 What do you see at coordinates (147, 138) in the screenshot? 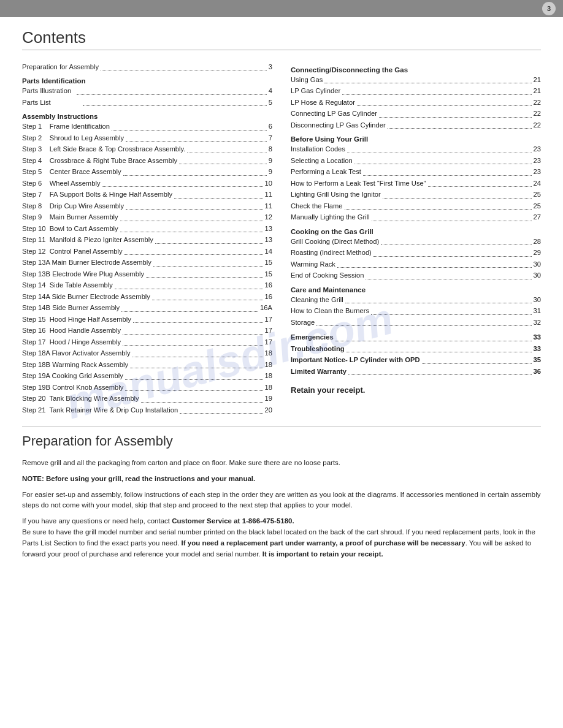
I see `toc-entry: Step 2 Shroud to Leg Assembly 7` at bounding box center [147, 138].